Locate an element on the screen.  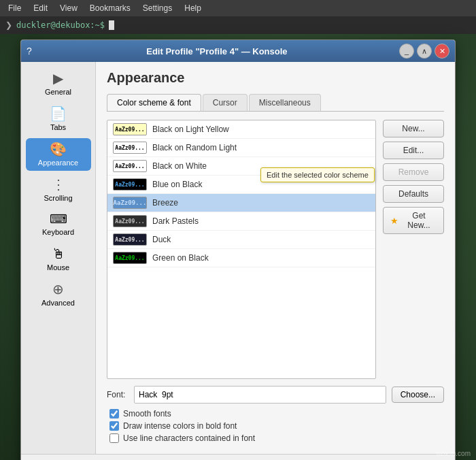
terminal-arrow-icon: ❯ is located at coordinates (9, 25).